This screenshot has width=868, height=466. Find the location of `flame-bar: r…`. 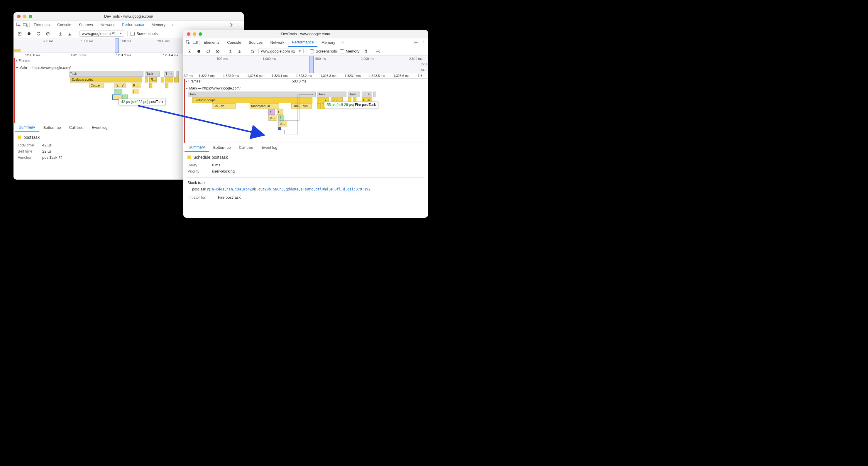

flame-bar: r… is located at coordinates (280, 112).